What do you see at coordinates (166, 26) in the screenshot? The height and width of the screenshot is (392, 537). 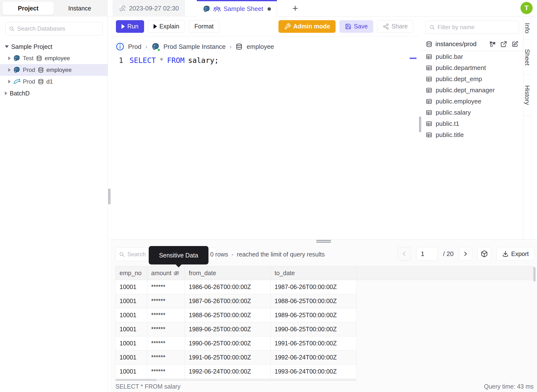 I see `explain-button: Explain` at bounding box center [166, 26].